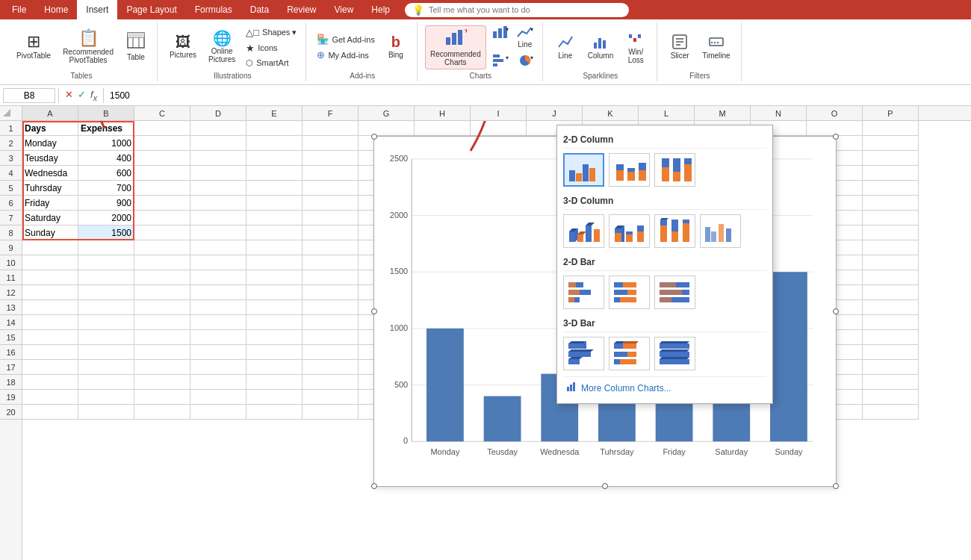 Image resolution: width=971 pixels, height=560 pixels. Describe the element at coordinates (106, 218) in the screenshot. I see `cell-b7: 2000` at that location.